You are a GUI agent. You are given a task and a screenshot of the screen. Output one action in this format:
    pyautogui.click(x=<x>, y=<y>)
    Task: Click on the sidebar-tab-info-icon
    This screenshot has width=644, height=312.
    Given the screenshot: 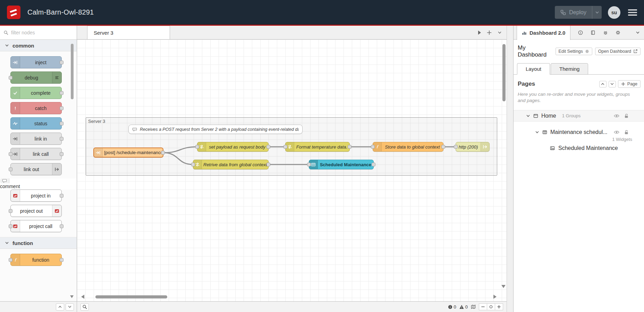 What is the action you would take?
    pyautogui.click(x=581, y=33)
    